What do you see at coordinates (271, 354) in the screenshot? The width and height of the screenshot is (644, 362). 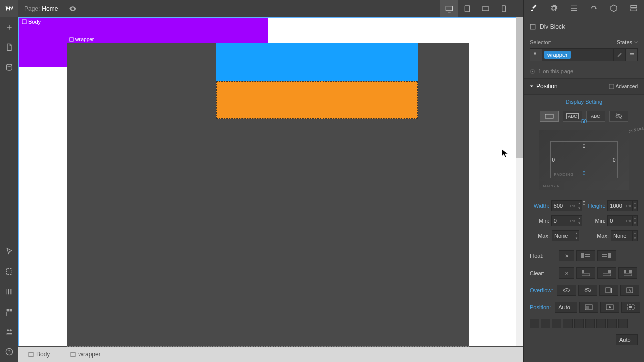 I see `breadcrumb-bar: Body wrapper` at bounding box center [271, 354].